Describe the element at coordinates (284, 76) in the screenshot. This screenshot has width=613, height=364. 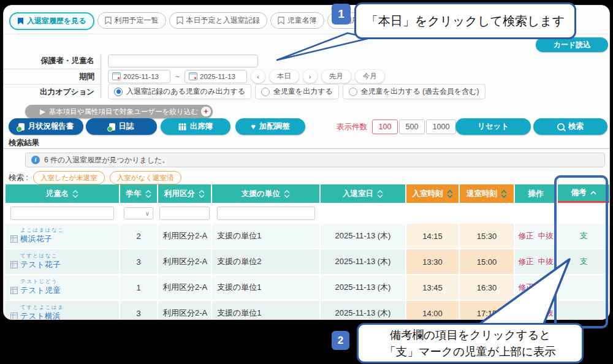
I see `today-button: 本日` at that location.